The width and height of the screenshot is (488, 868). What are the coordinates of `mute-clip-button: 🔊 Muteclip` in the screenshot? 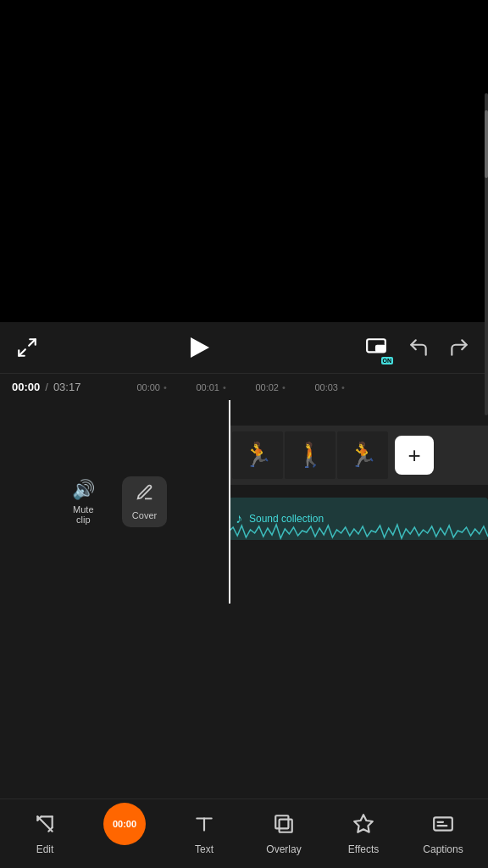 It's located at (83, 502).